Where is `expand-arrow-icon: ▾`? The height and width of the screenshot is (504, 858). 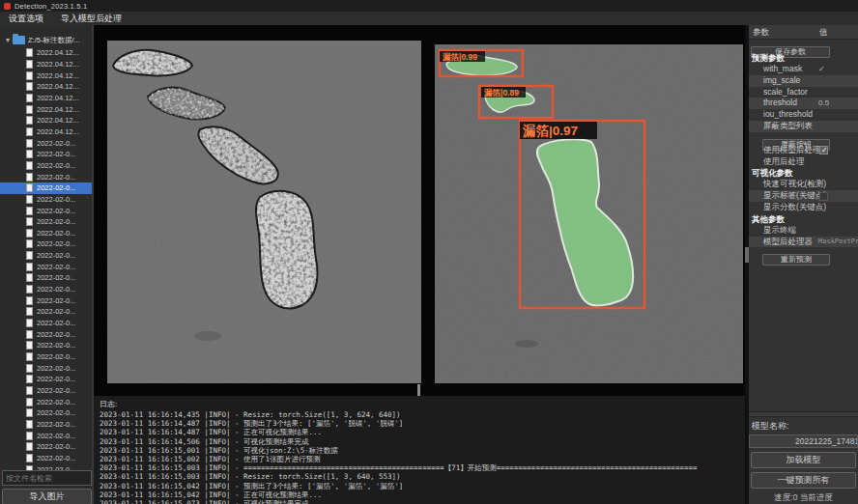
expand-arrow-icon: ▾ is located at coordinates (8, 41).